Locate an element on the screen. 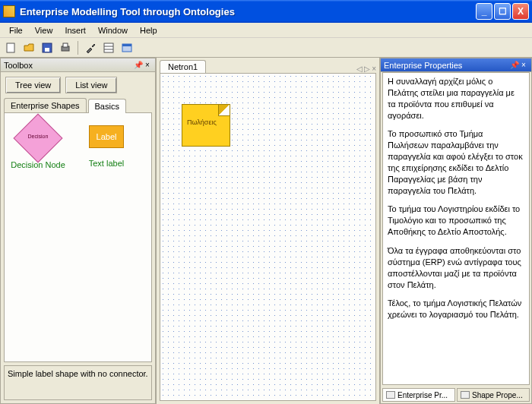 This screenshot has height=404, width=532. print-icon is located at coordinates (65, 48).